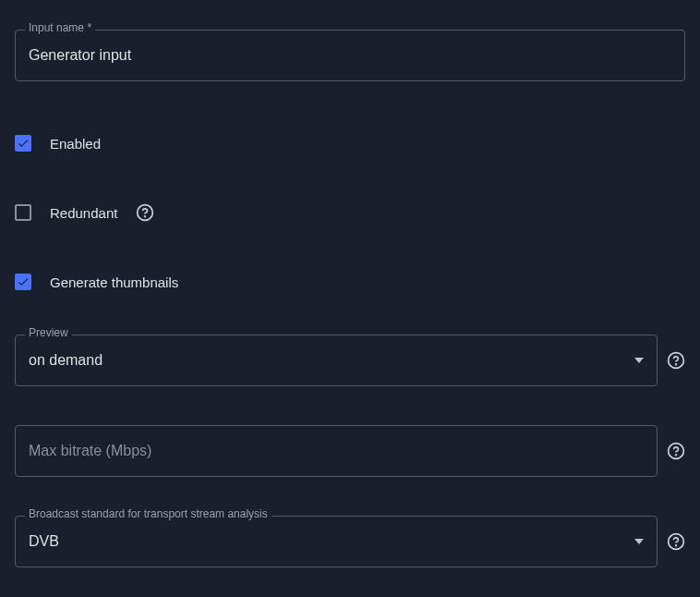 The image size is (700, 597). What do you see at coordinates (350, 55) in the screenshot?
I see `input-name-field: Input name *` at bounding box center [350, 55].